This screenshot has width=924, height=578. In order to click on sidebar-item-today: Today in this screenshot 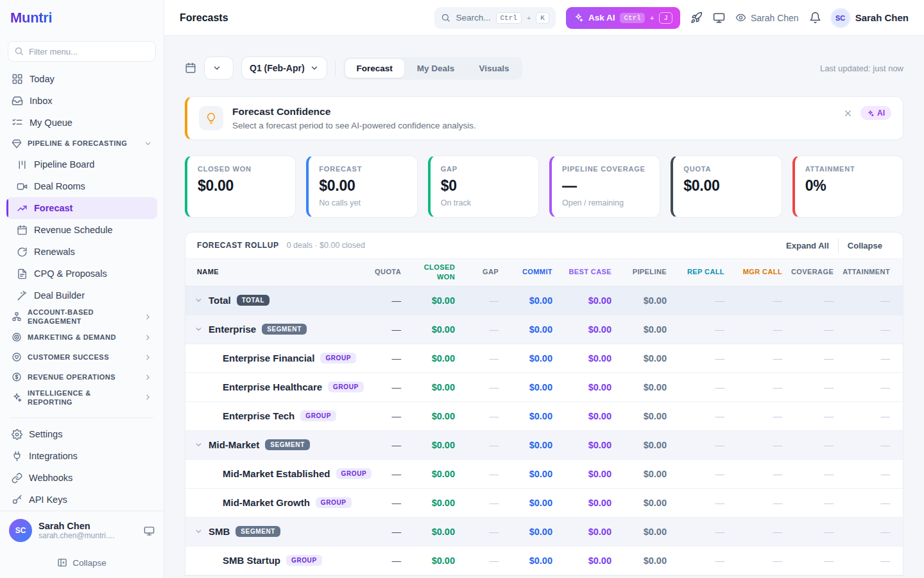, I will do `click(82, 79)`.